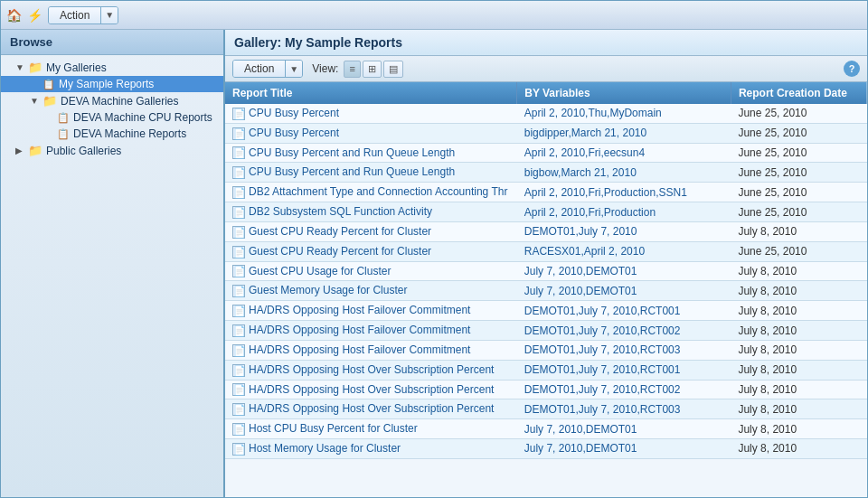 This screenshot has width=868, height=498. What do you see at coordinates (371, 271) in the screenshot?
I see `report-title-cell: 📄Guest CPU Usage for Cluster` at bounding box center [371, 271].